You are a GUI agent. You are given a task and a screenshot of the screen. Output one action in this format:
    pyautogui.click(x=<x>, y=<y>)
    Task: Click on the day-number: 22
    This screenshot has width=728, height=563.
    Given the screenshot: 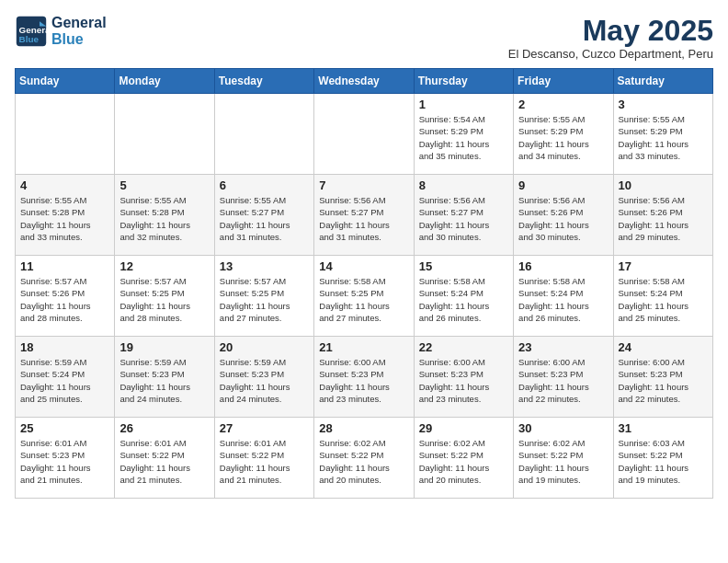 What is the action you would take?
    pyautogui.click(x=463, y=348)
    